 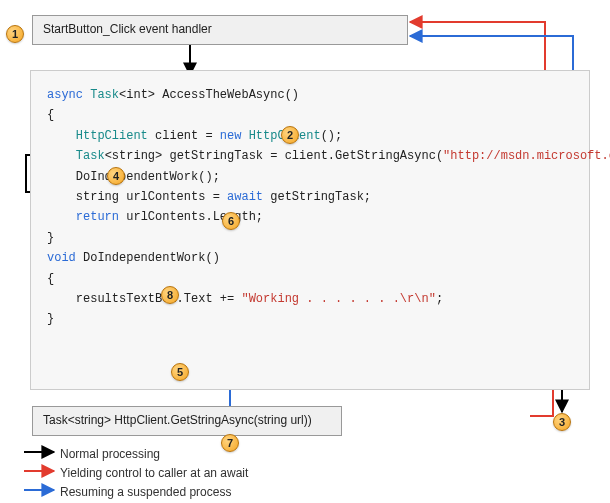 I want to click on step-marker-3: 3, so click(x=562, y=422).